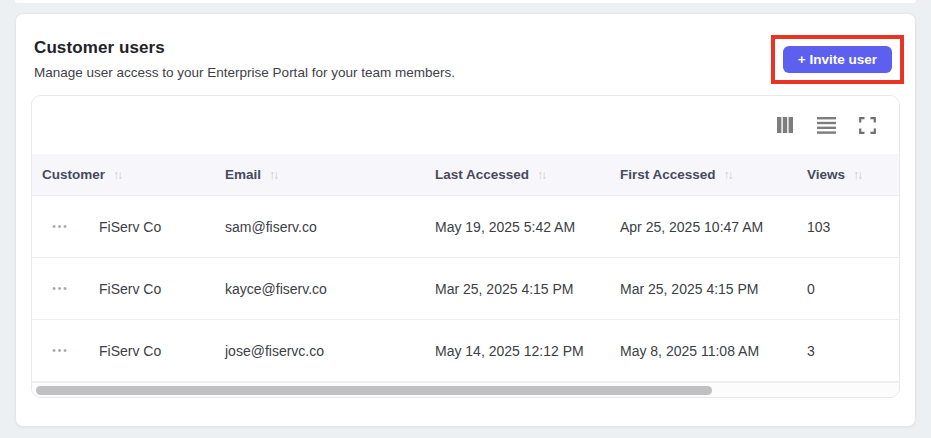  I want to click on column-header-customer: Customer ↑↓, so click(124, 174).